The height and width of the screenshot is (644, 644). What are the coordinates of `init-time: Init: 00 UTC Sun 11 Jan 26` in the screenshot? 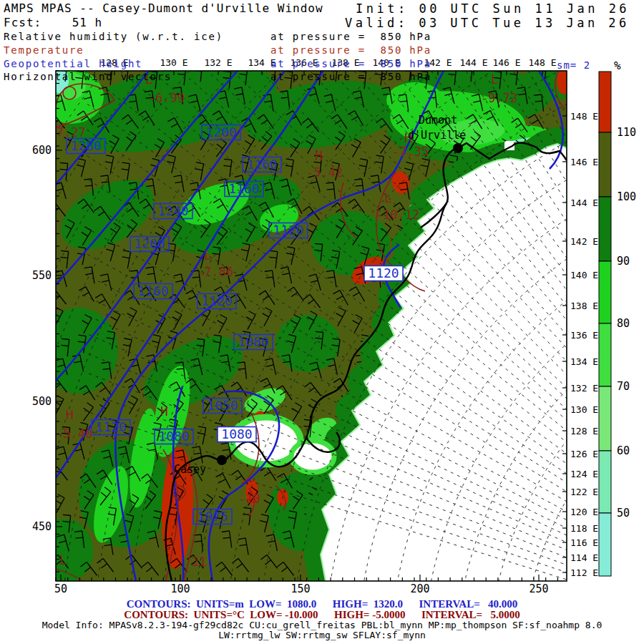 It's located at (492, 9).